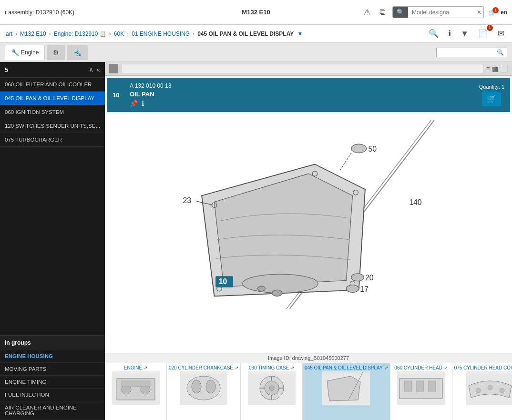 This screenshot has width=512, height=420. What do you see at coordinates (446, 368) in the screenshot?
I see `external-icon-5: ↗` at bounding box center [446, 368].